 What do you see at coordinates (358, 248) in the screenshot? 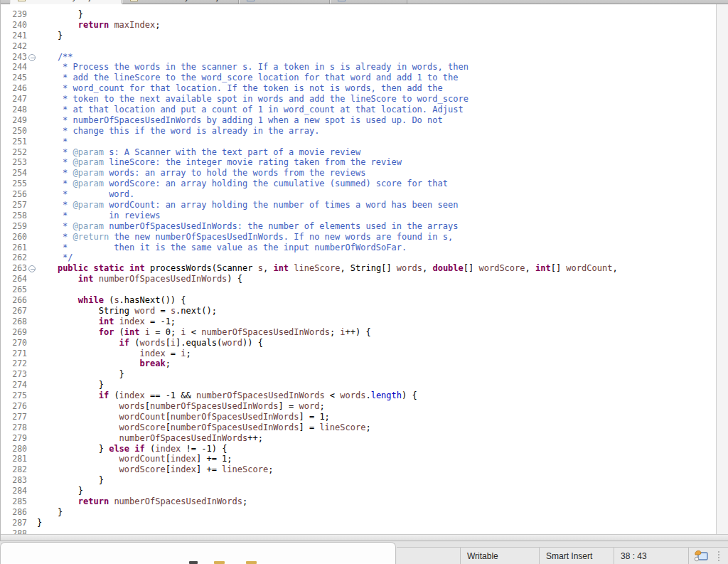
I see `code-line: 261 * then it is the same value as the i…` at bounding box center [358, 248].